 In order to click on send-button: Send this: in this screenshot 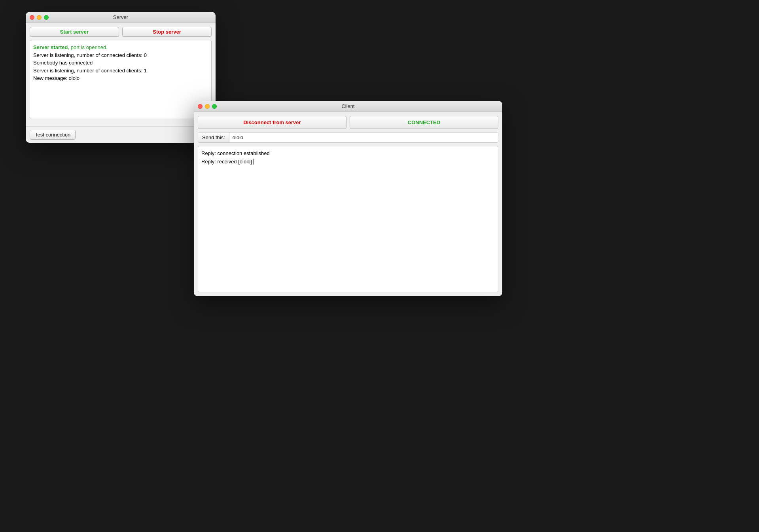, I will do `click(214, 138)`.